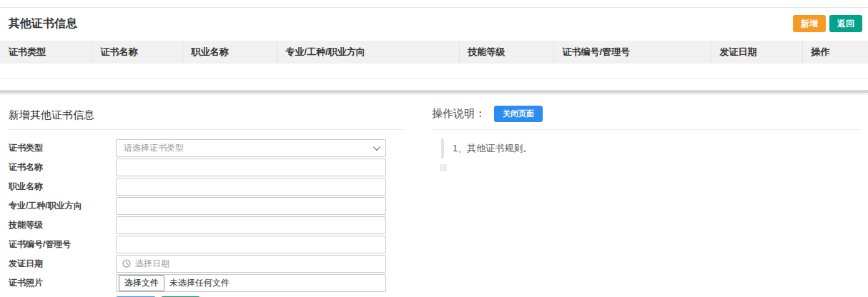 The height and width of the screenshot is (297, 868). What do you see at coordinates (251, 187) in the screenshot?
I see `occupation-name-input` at bounding box center [251, 187].